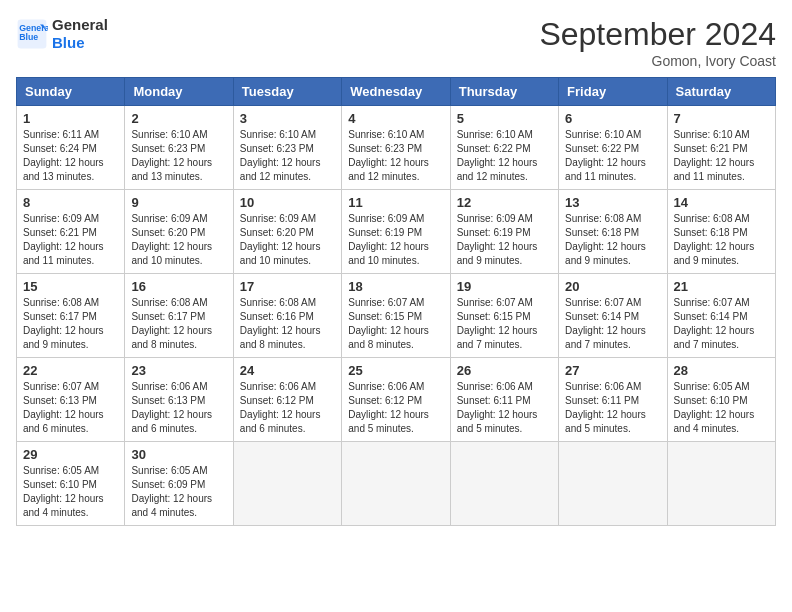 The height and width of the screenshot is (612, 792). What do you see at coordinates (287, 148) in the screenshot?
I see `day-cell: 3Sunrise: 6:10 AMSunset: 6:23 PMDaylight…` at bounding box center [287, 148].